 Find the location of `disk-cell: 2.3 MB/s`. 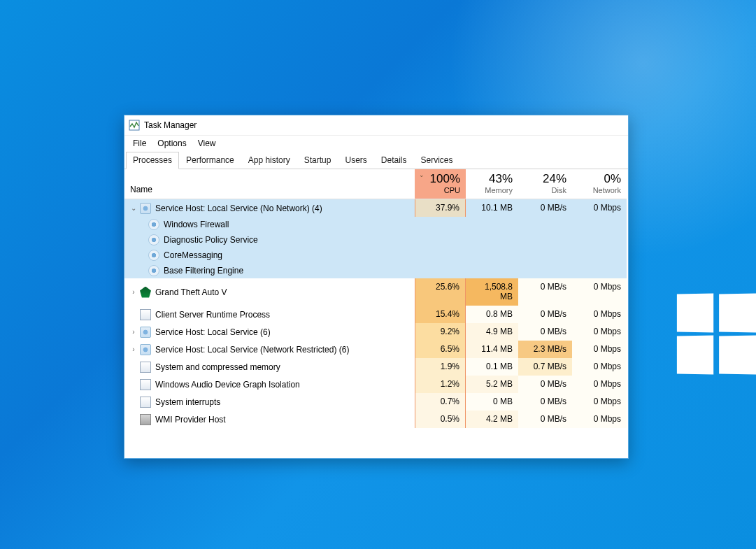

disk-cell: 2.3 MB/s is located at coordinates (545, 350).